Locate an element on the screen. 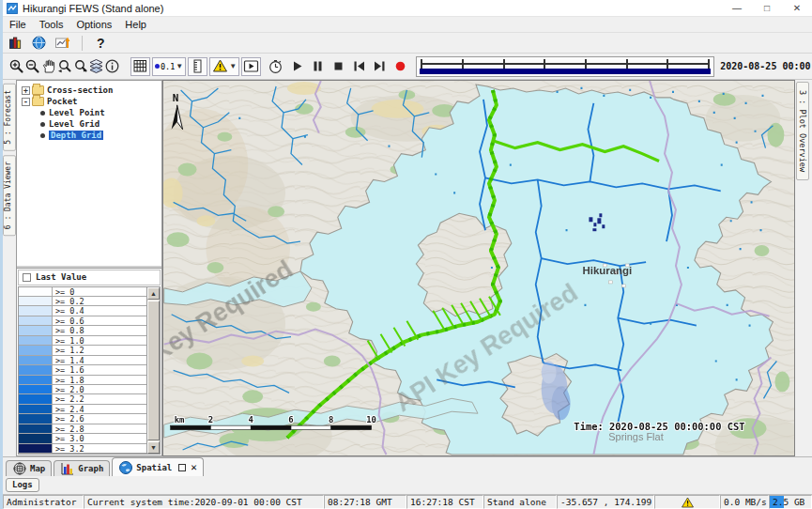  status-coordinates: -35.657 , 174.199 is located at coordinates (605, 501).